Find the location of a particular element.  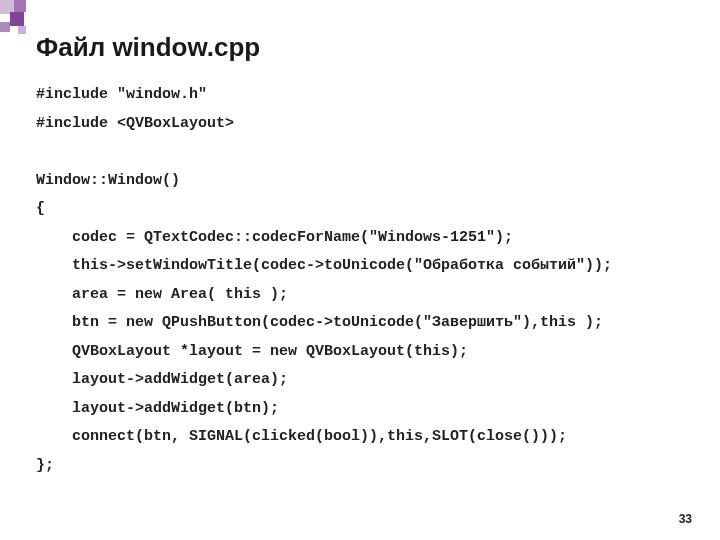

corner-decoration is located at coordinates (20, 20).